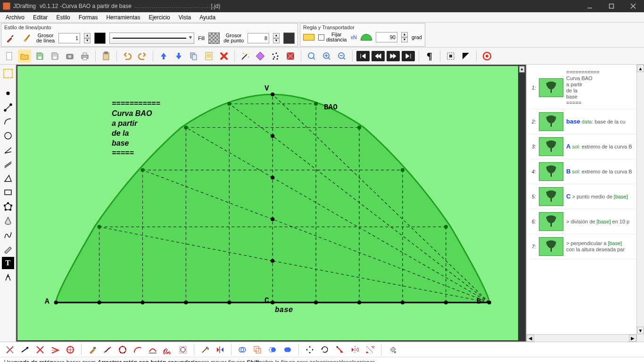 This screenshot has height=362, width=644. What do you see at coordinates (582, 338) in the screenshot?
I see `steps-hscroll: ◀▶` at bounding box center [582, 338].